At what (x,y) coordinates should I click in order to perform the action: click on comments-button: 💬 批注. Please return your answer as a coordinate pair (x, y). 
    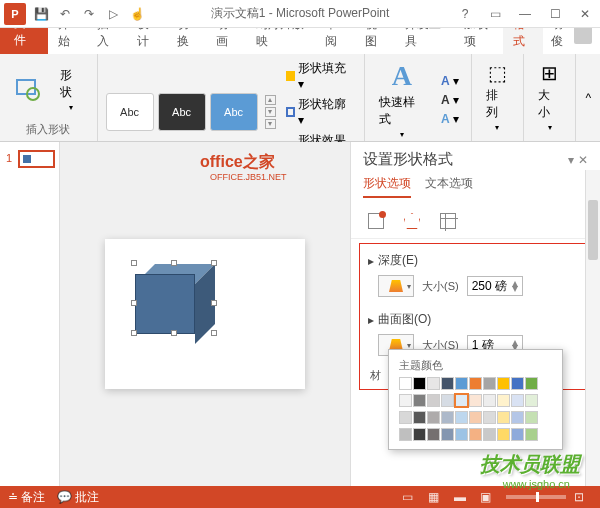
    Looking at the image, I should click on (78, 498).